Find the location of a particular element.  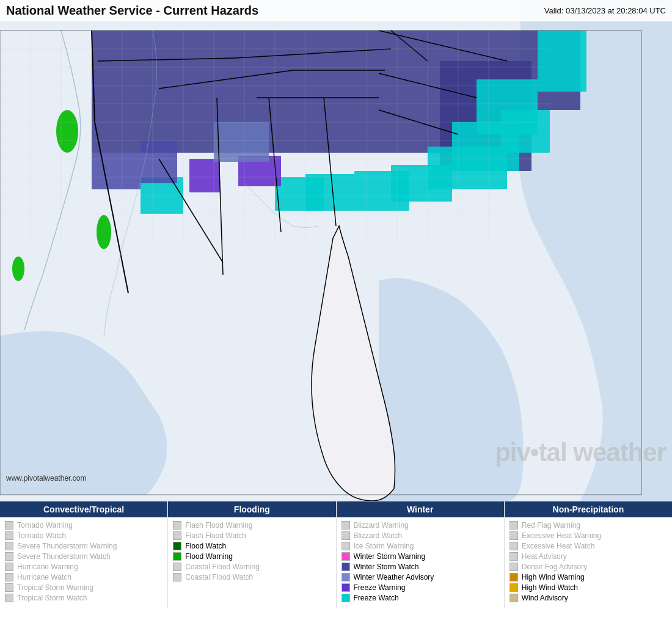

legend-item-3-6: High Wind Watch is located at coordinates (588, 588).